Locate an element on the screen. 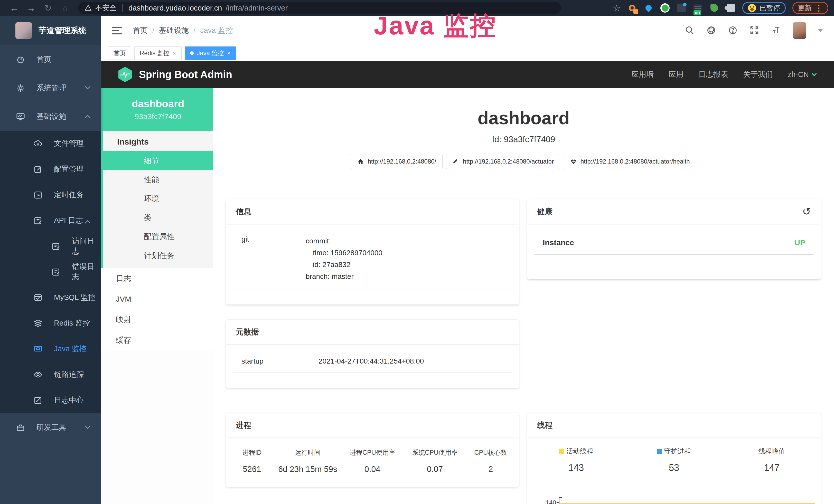  url-path: /infra/admin-server is located at coordinates (257, 8).